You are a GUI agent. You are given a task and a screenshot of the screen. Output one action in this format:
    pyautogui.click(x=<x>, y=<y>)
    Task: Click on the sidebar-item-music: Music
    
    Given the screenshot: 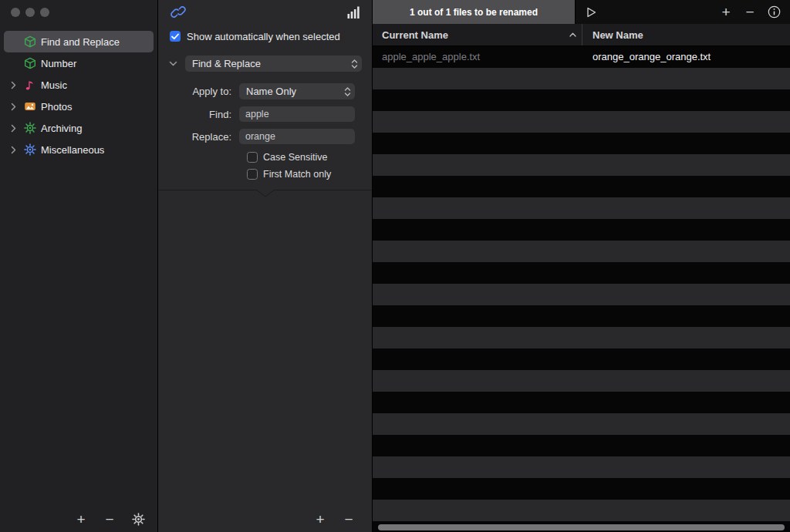 What is the action you would take?
    pyautogui.click(x=79, y=85)
    